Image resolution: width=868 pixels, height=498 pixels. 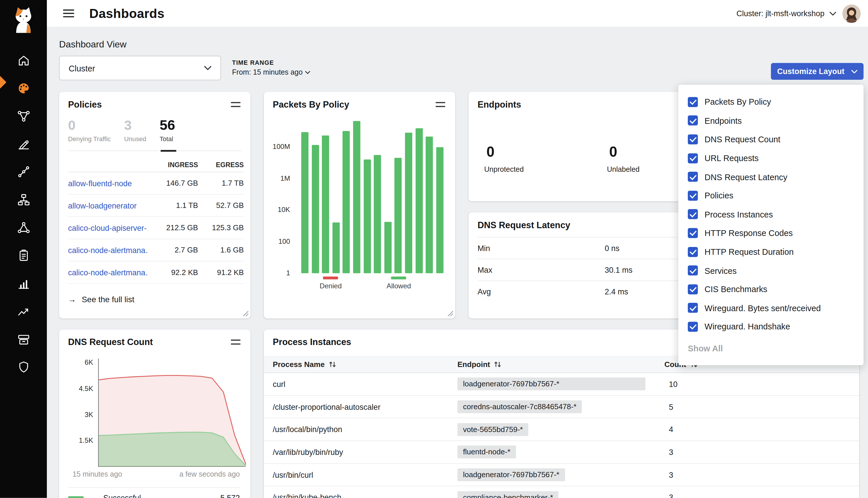 What do you see at coordinates (326, 204) in the screenshot?
I see `packets-bar` at bounding box center [326, 204].